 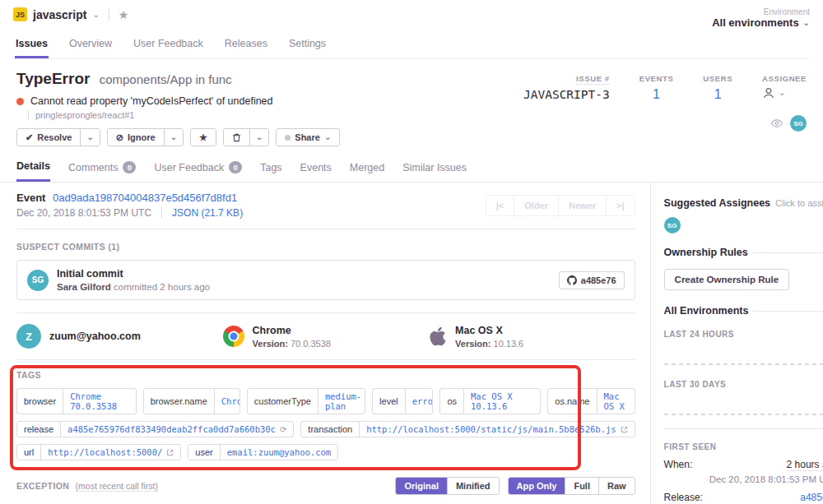 What do you see at coordinates (71, 15) in the screenshot?
I see `project-selector: JS javascript ⌄ ★` at bounding box center [71, 15].